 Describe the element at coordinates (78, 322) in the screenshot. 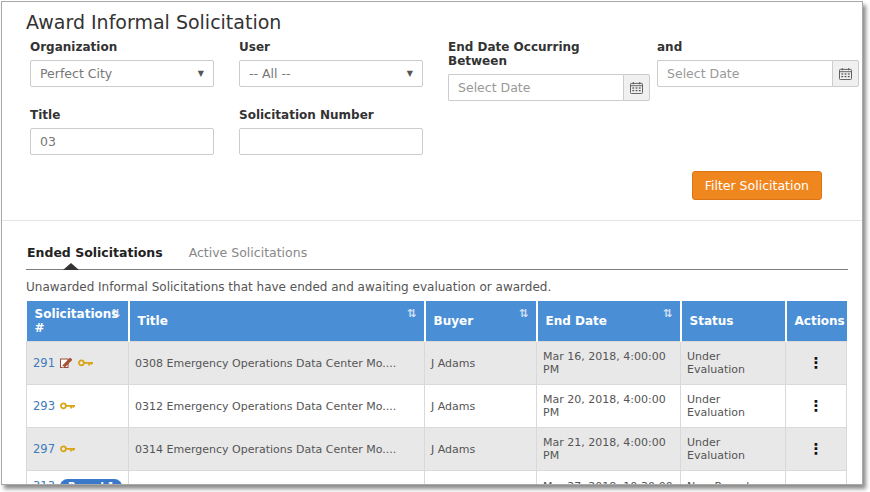

I see `column-header-solicitations: Solicitations #⇅` at that location.